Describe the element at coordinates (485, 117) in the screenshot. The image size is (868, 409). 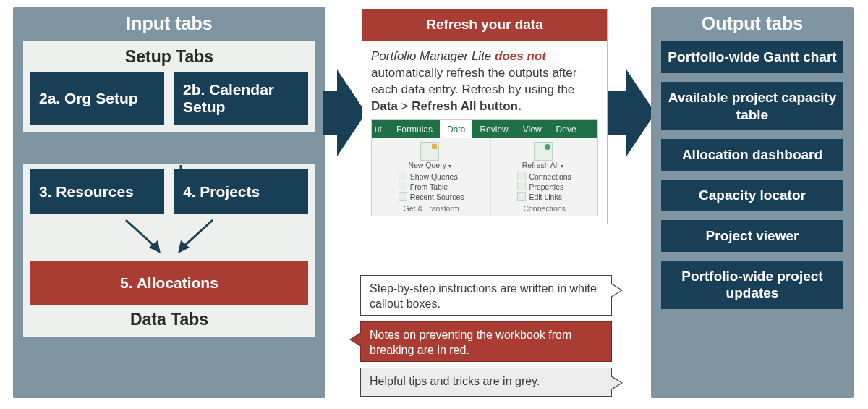
I see `refresh-card: Refresh your data Portfolio Manager Lite…` at that location.